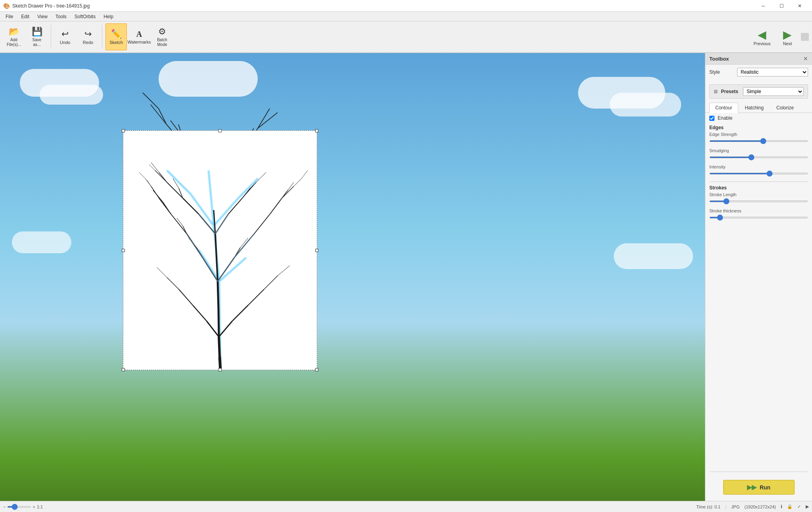 The height and width of the screenshot is (512, 812). I want to click on style-select: Realistic Artistic Comic Pencil, so click(772, 72).